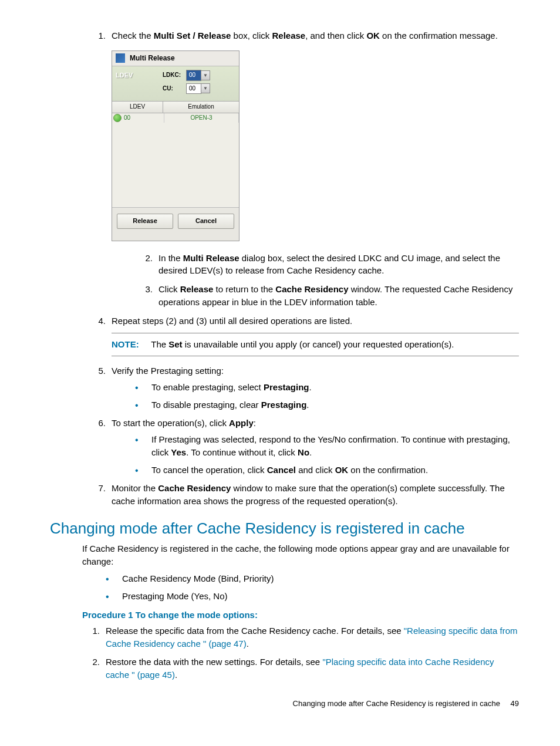 The image size is (560, 746). What do you see at coordinates (301, 555) in the screenshot?
I see `section-intro: If Cache Residency is registered in the …` at bounding box center [301, 555].